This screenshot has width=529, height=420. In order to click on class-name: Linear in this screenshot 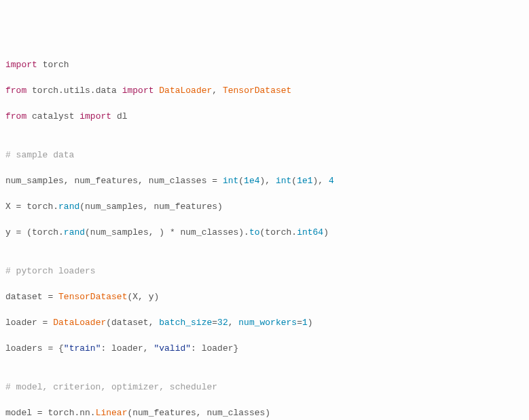, I will do `click(111, 413)`.